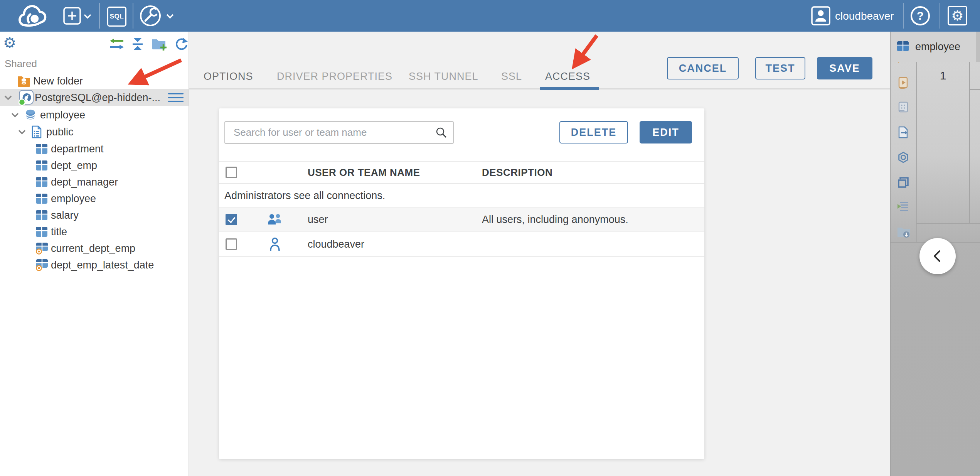 The width and height of the screenshot is (980, 476). Describe the element at coordinates (94, 115) in the screenshot. I see `tree-item-database-employee: employee` at that location.